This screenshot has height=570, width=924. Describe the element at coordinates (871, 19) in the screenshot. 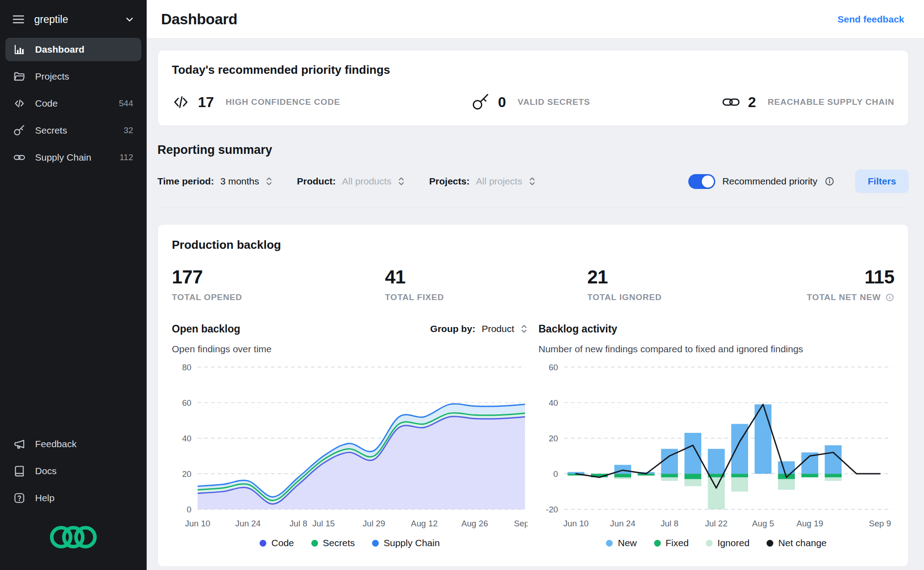

I see `send-feedback-link: Send feedback` at that location.